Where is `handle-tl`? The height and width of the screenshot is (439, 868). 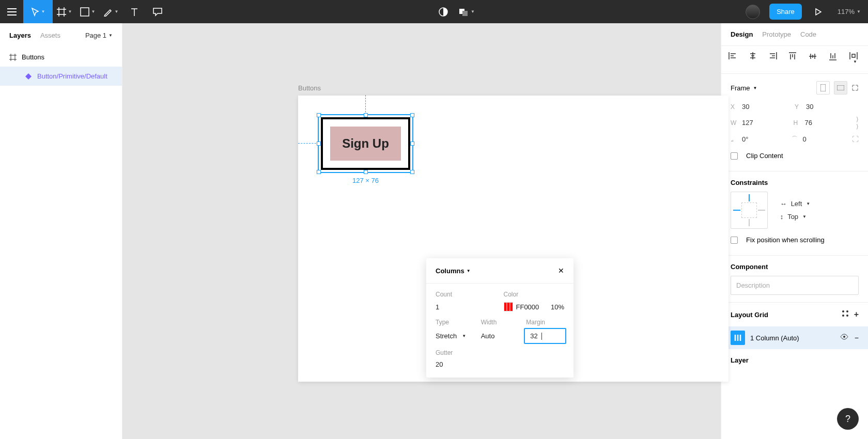 handle-tl is located at coordinates (319, 115).